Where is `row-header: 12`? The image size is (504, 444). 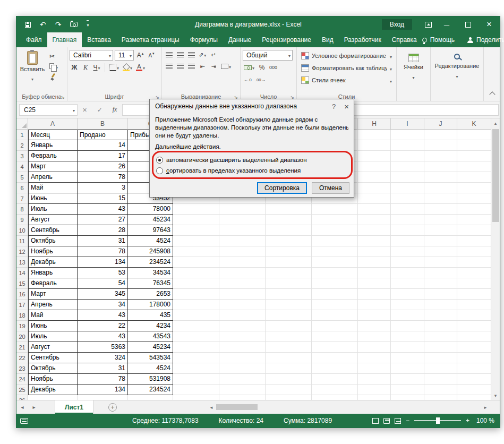
row-header: 12 is located at coordinates (22, 252).